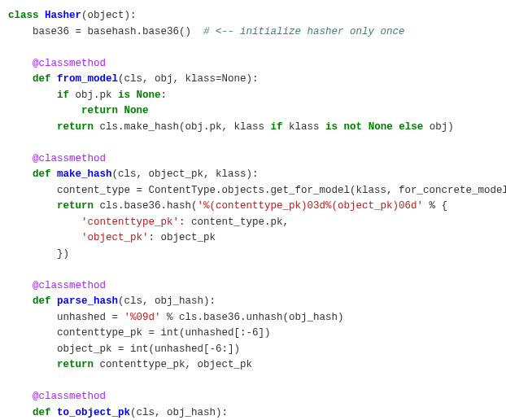 Image resolution: width=506 pixels, height=420 pixels. What do you see at coordinates (118, 413) in the screenshot?
I see `line: def to_object_pk(cls, obj_hash):` at bounding box center [118, 413].